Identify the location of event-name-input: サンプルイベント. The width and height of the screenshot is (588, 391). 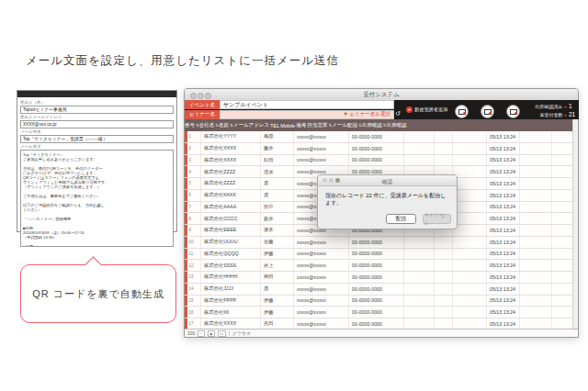
(307, 105).